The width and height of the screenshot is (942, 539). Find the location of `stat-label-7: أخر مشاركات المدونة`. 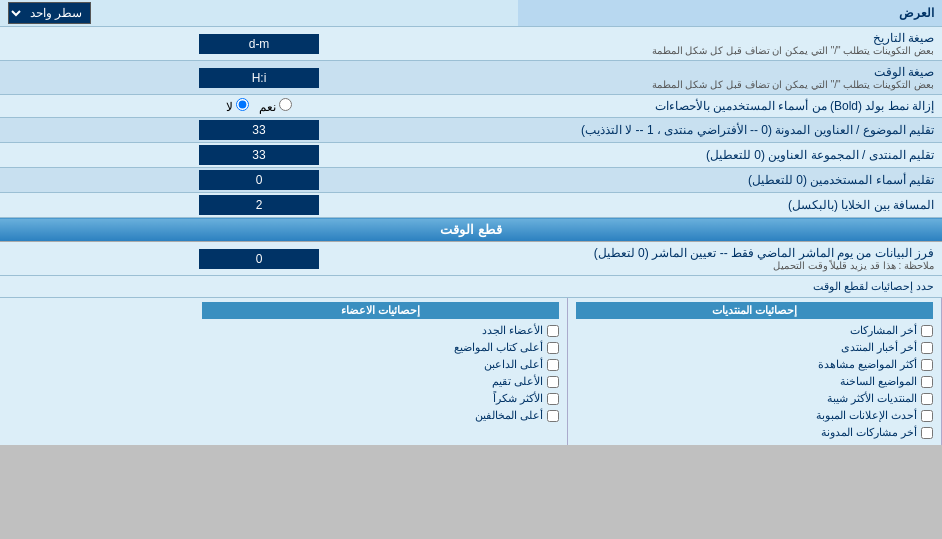

stat-label-7: أخر مشاركات المدونة is located at coordinates (869, 432).